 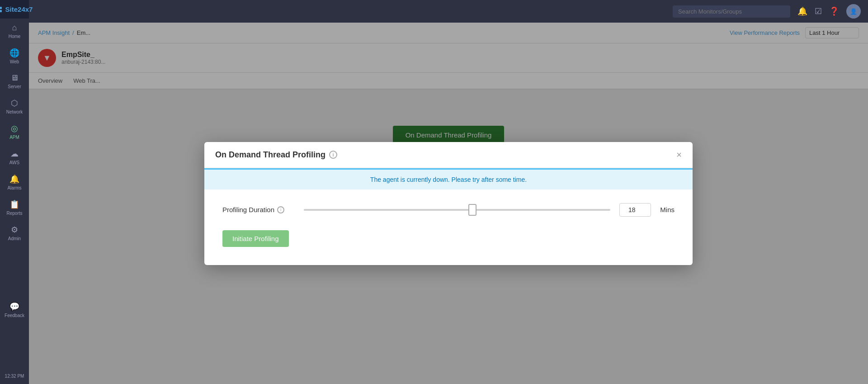 What do you see at coordinates (14, 36) in the screenshot?
I see `sidebar-item-label: Home` at bounding box center [14, 36].